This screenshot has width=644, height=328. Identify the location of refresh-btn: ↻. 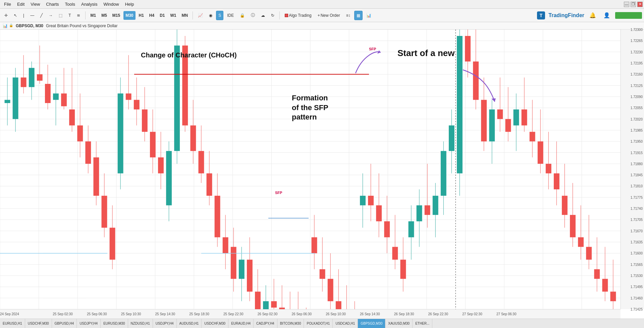
(273, 15).